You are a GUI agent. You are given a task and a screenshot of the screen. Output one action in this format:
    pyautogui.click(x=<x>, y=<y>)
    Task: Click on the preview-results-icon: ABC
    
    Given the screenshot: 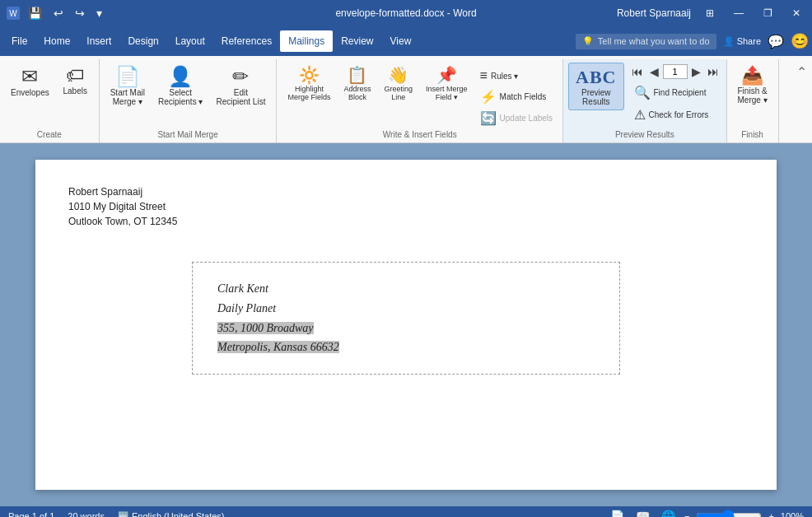 What is the action you would take?
    pyautogui.click(x=596, y=77)
    